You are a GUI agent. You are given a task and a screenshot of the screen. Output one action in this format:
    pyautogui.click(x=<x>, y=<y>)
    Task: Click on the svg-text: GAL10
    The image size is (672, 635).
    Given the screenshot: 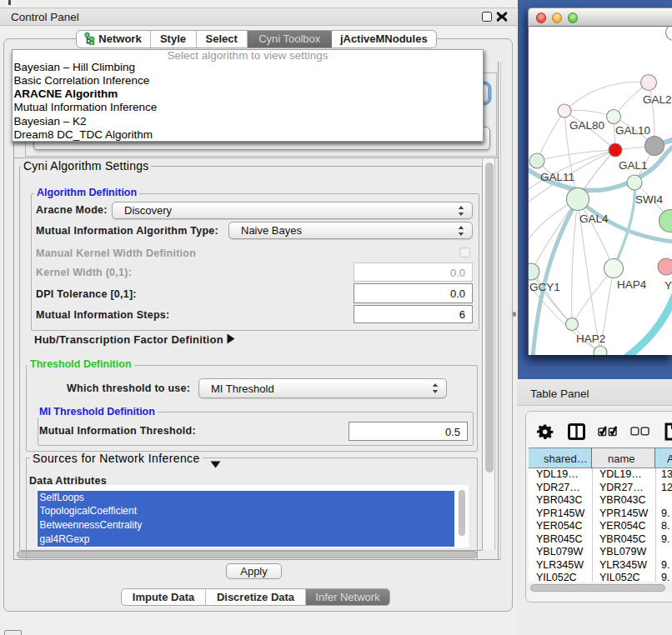 What is the action you would take?
    pyautogui.click(x=633, y=130)
    